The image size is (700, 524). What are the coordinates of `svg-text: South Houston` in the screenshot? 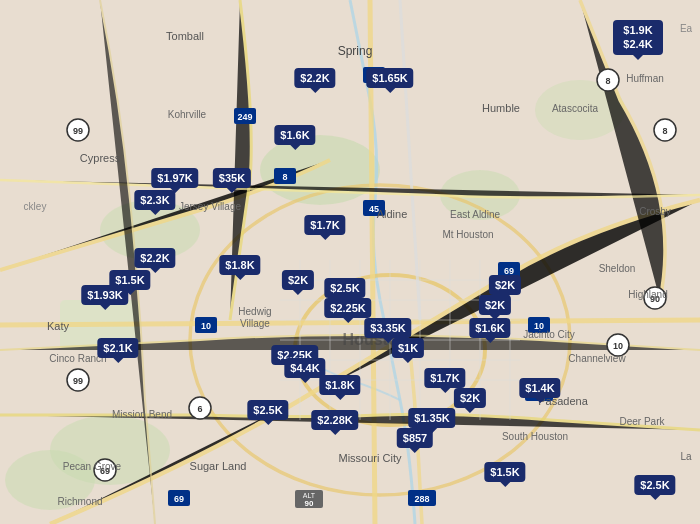 It's located at (535, 436).